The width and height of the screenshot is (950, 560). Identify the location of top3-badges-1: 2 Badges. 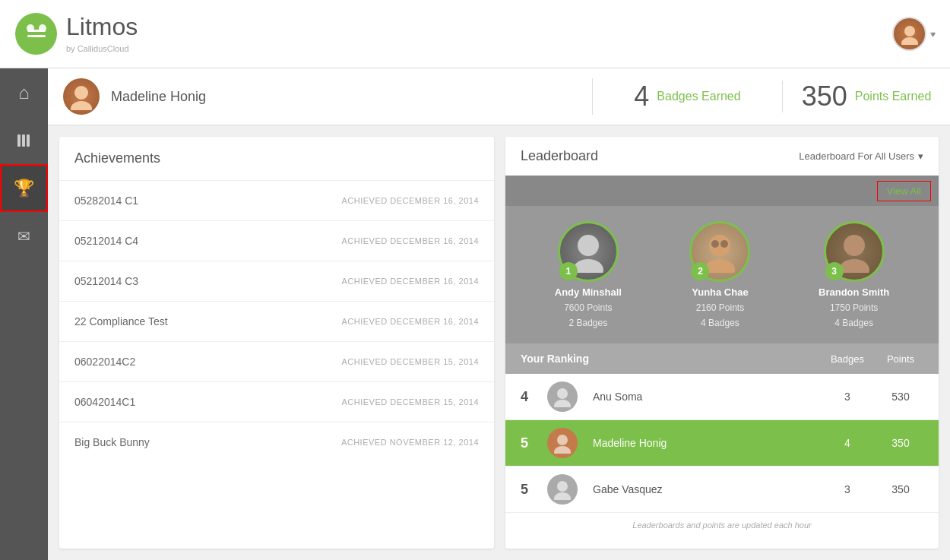
(588, 323).